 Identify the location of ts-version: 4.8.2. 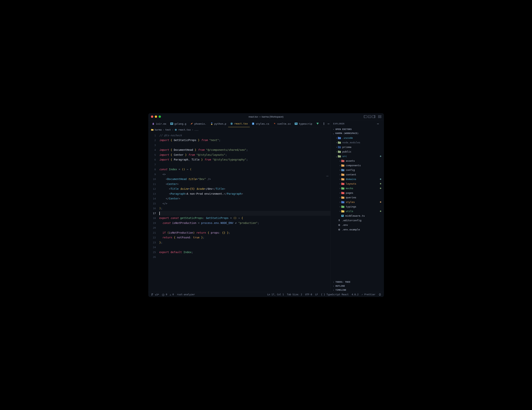
(355, 294).